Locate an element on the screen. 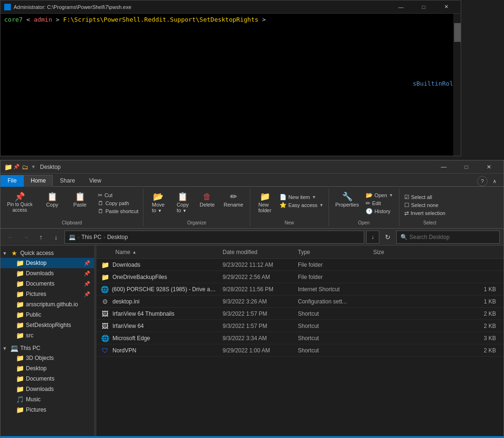 The image size is (504, 438). ps-scrollbar is located at coordinates (457, 85).